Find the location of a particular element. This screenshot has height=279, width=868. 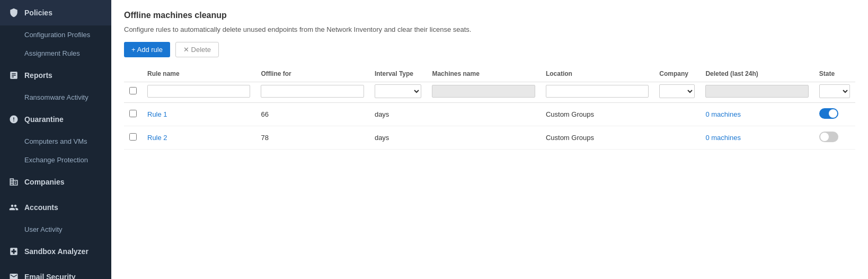

filter-location is located at coordinates (597, 91).